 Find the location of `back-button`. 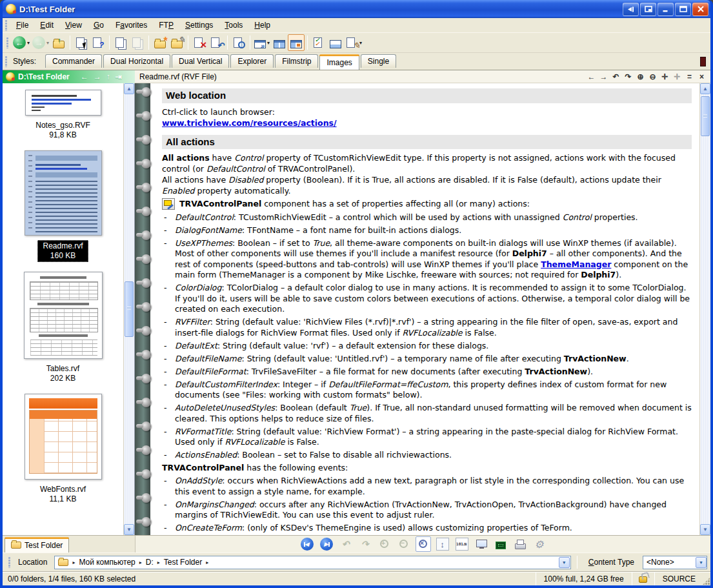

back-button is located at coordinates (21, 43).